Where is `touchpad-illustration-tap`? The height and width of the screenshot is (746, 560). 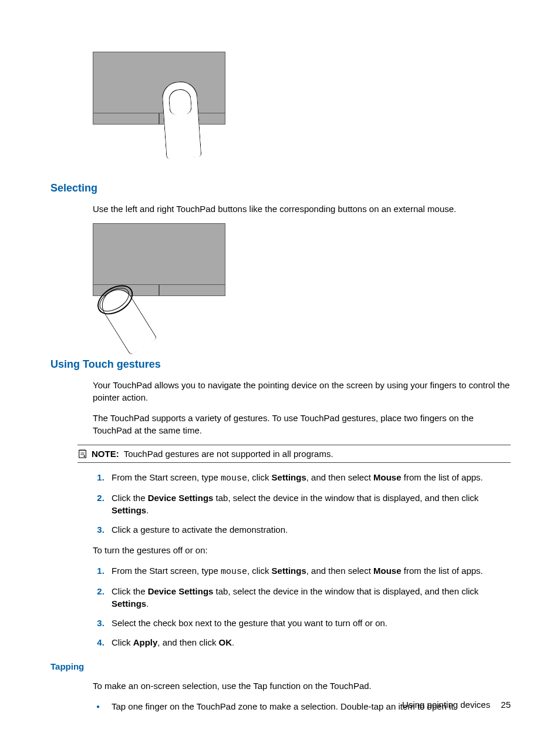 touchpad-illustration-tap is located at coordinates (281, 108).